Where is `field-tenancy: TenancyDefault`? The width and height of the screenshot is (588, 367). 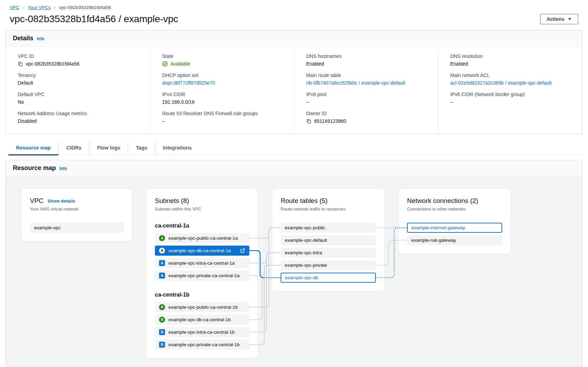 field-tenancy: TenancyDefault is located at coordinates (81, 79).